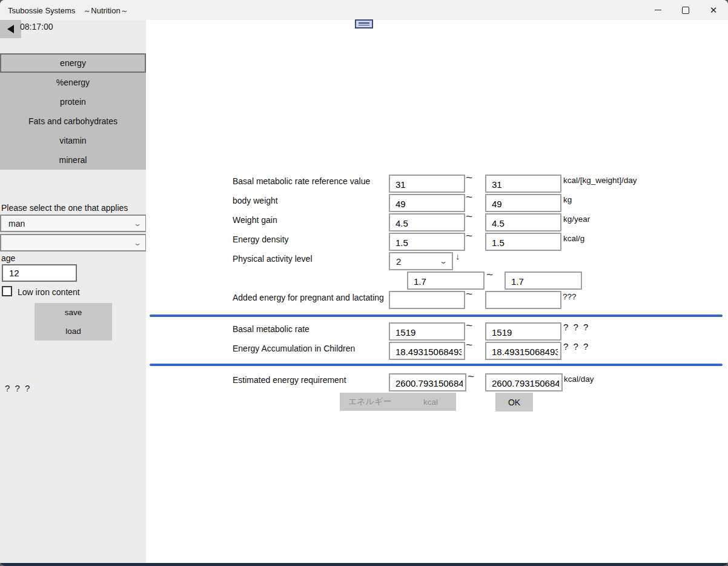  What do you see at coordinates (68, 11) in the screenshot?
I see `window-title: Tsubossie Systems ～Nutrition～` at bounding box center [68, 11].